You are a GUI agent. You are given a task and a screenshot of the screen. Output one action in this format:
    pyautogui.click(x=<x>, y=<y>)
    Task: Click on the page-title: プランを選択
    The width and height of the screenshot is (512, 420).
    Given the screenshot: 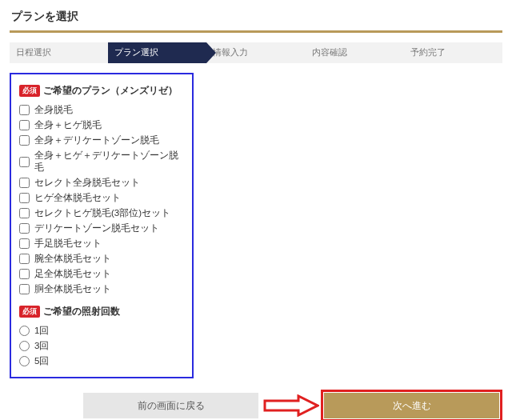 What is the action you would take?
    pyautogui.click(x=256, y=18)
    